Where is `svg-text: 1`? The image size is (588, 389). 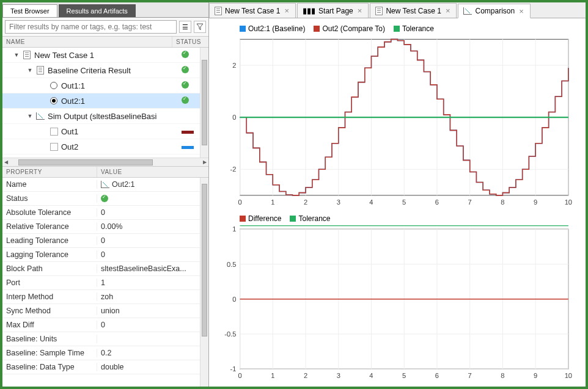 svg-text: 1 is located at coordinates (234, 229).